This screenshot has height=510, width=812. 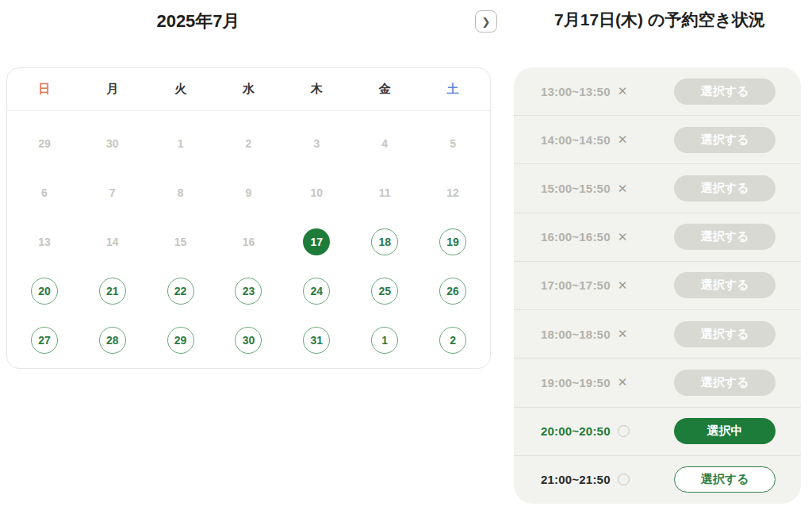 What do you see at coordinates (453, 242) in the screenshot?
I see `day-cell: 19` at bounding box center [453, 242].